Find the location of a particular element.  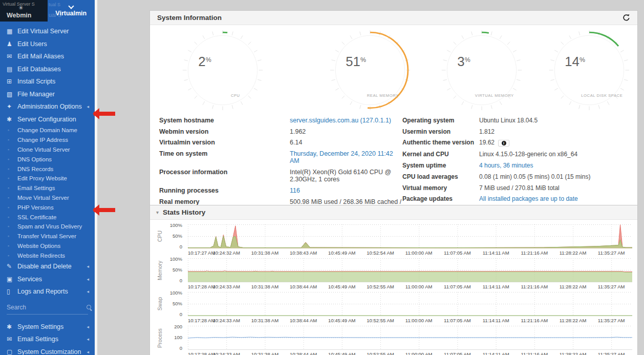

chart-cpu: CPU100%50%010:17:27 AM10:24:32 AM10:31:3… is located at coordinates (394, 241).